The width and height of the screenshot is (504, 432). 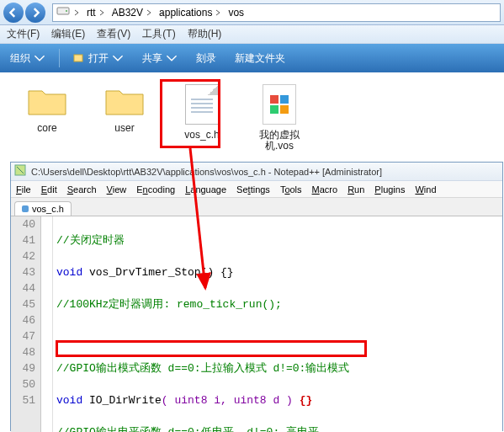 I want to click on crumb-item: vos, so click(x=236, y=13).